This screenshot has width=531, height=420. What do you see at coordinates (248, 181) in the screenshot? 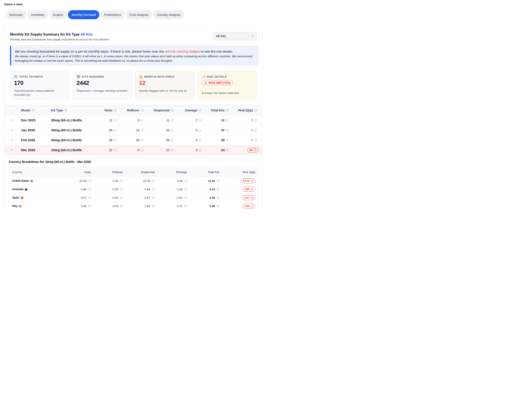
I see `risk-qty-badge: 10.76` at bounding box center [248, 181].